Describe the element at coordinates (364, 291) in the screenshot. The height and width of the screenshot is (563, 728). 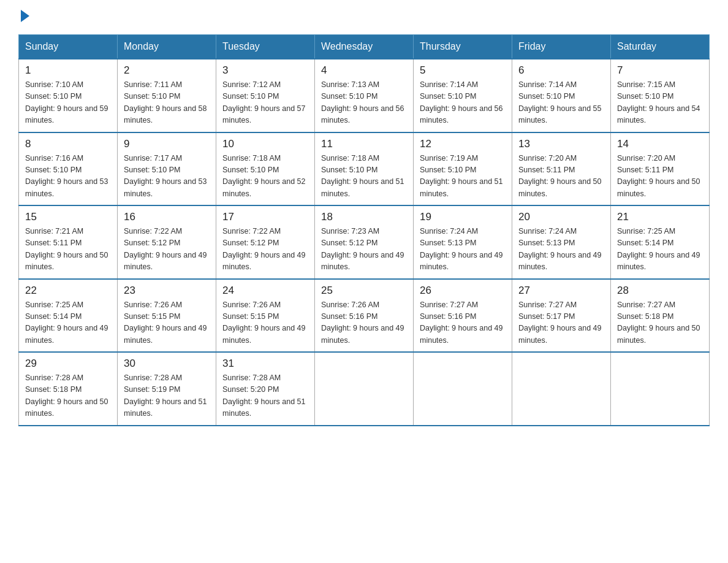
I see `day-number: 25` at that location.